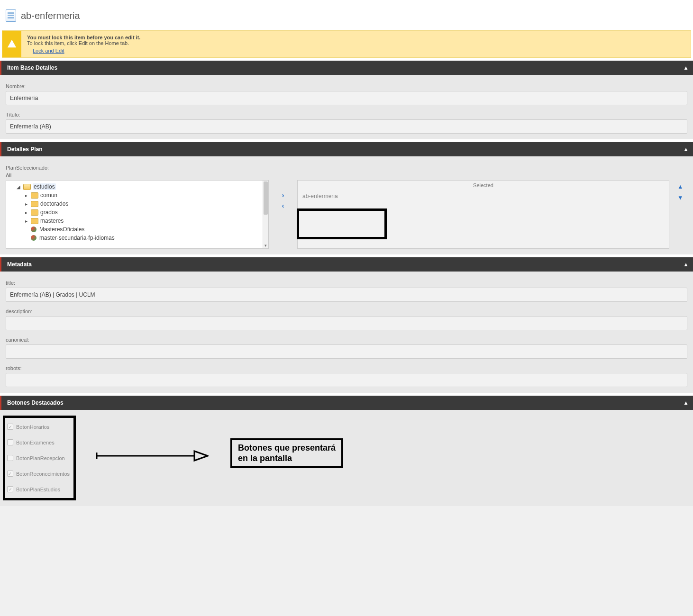 The image size is (693, 616). Describe the element at coordinates (346, 368) in the screenshot. I see `meta-robots-label: robots:` at that location.